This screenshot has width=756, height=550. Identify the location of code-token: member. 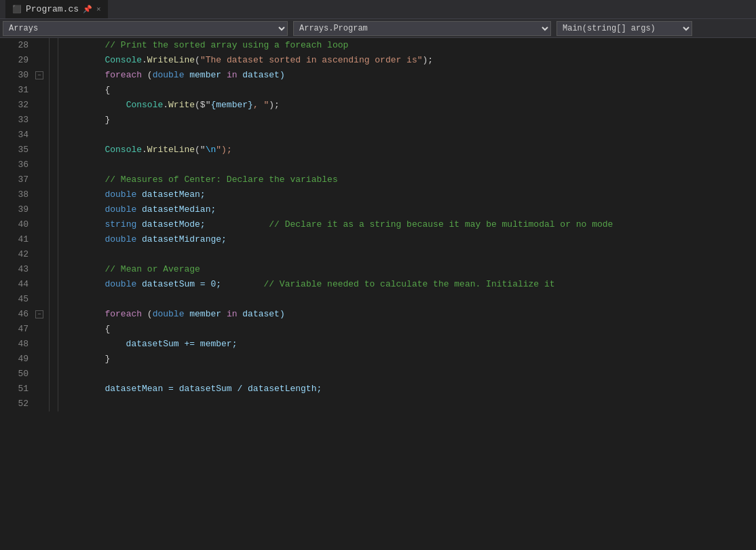
(205, 75).